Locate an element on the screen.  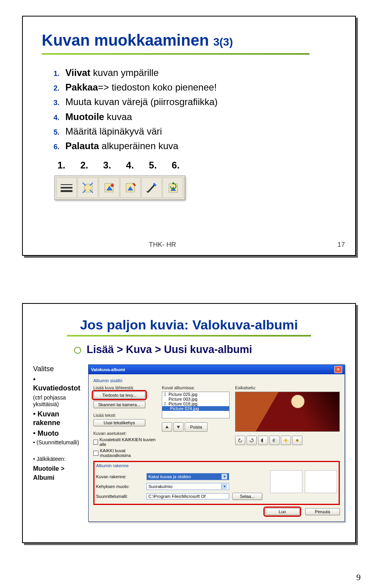
slide1-title: Kuvan muokkaaminen 3(3) is located at coordinates (190, 40).